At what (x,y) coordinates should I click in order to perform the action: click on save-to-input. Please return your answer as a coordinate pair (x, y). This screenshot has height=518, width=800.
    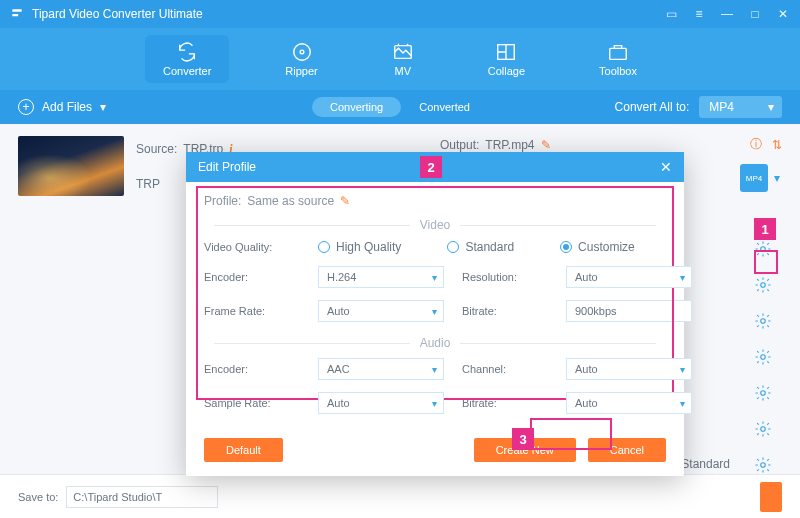
    Looking at the image, I should click on (142, 497).